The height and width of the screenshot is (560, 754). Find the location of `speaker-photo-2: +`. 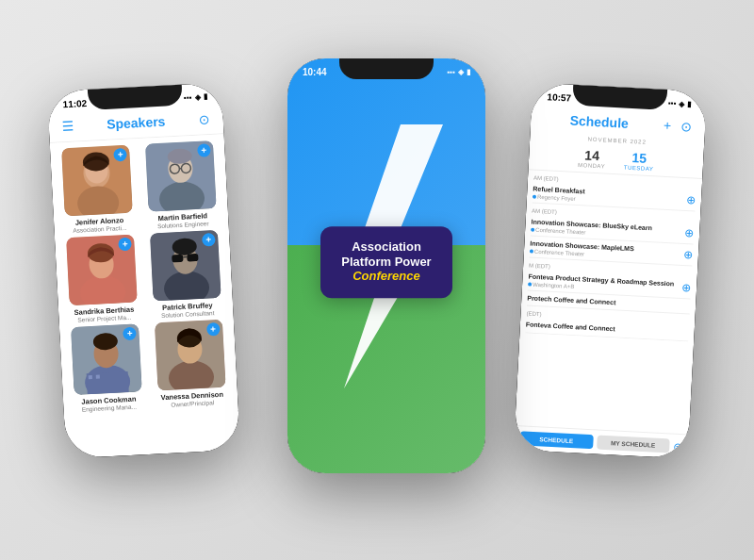

speaker-photo-2: + is located at coordinates (181, 176).